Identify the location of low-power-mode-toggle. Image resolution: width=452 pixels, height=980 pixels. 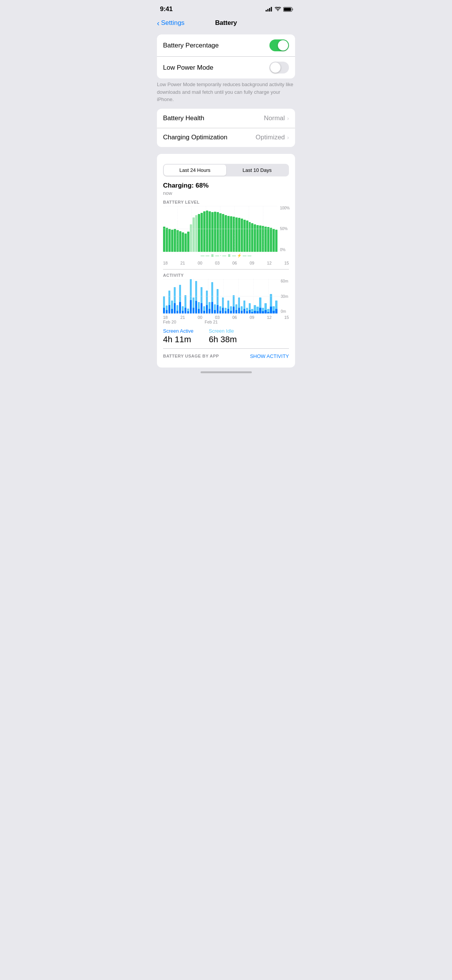
(279, 67).